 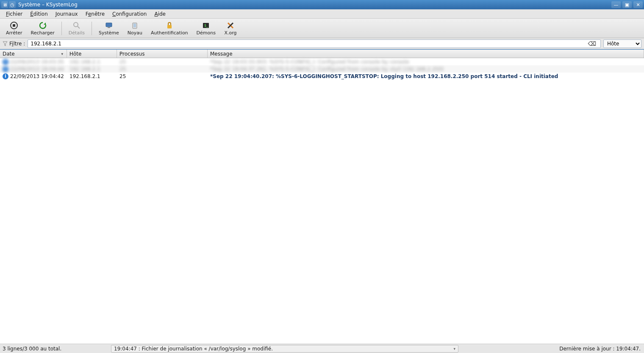 What do you see at coordinates (63, 54) in the screenshot?
I see `sort-desc-icon: ▾` at bounding box center [63, 54].